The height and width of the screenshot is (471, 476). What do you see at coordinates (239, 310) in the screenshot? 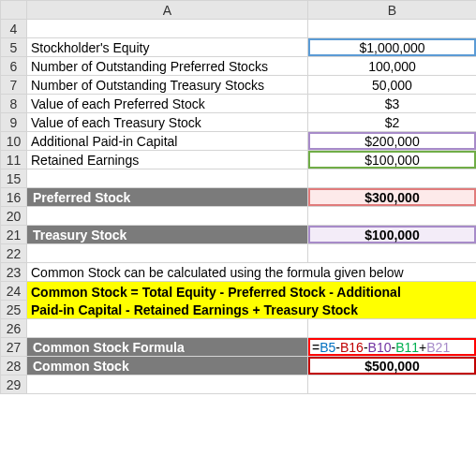
I see `row-25: 25 Paid-in Capital - Retained Earnings +…` at bounding box center [239, 310].